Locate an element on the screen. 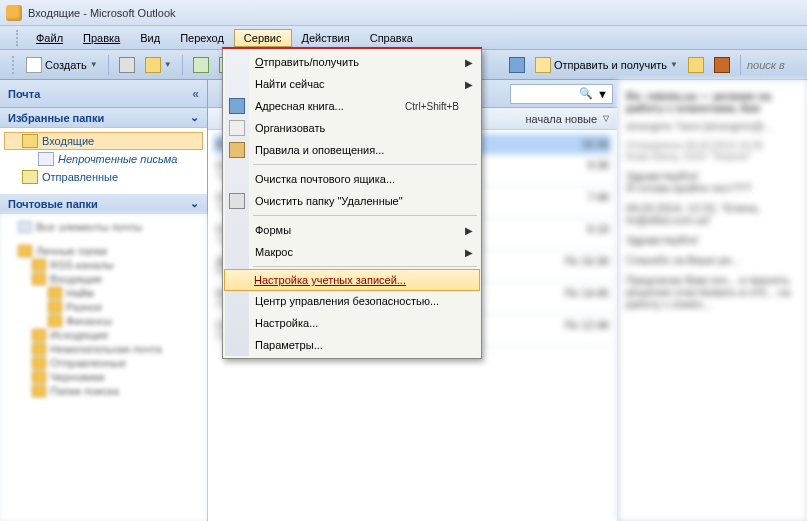 The image size is (807, 521). reading-from: strangere Таня [strangere@... is located at coordinates (712, 126).